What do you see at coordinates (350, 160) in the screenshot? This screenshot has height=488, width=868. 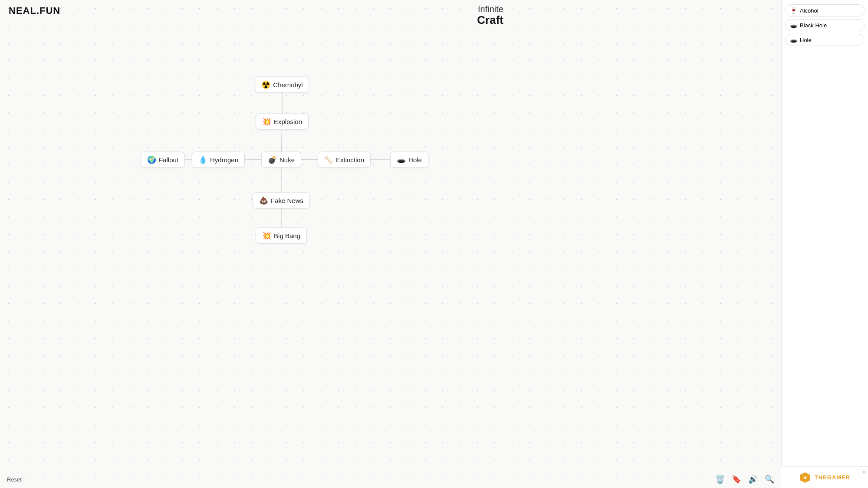 I see `node-label-extinction: Extinction` at bounding box center [350, 160].